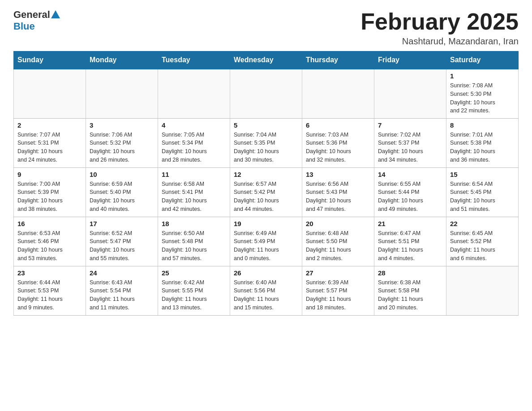 The width and height of the screenshot is (532, 411). Describe the element at coordinates (194, 60) in the screenshot. I see `day-of-week-header: Tuesday` at that location.